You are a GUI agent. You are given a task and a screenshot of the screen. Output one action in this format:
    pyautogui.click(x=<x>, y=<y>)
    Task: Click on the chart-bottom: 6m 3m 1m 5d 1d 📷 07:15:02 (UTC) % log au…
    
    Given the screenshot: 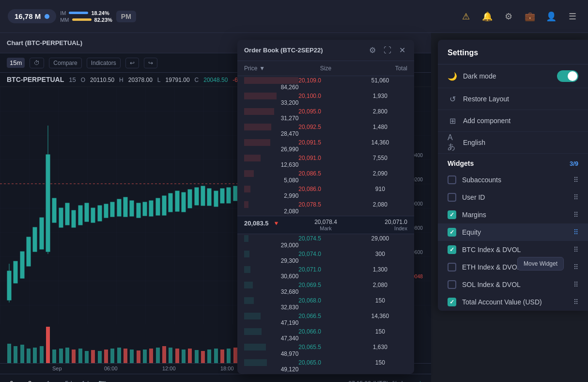 What is the action you would take?
    pyautogui.click(x=216, y=378)
    